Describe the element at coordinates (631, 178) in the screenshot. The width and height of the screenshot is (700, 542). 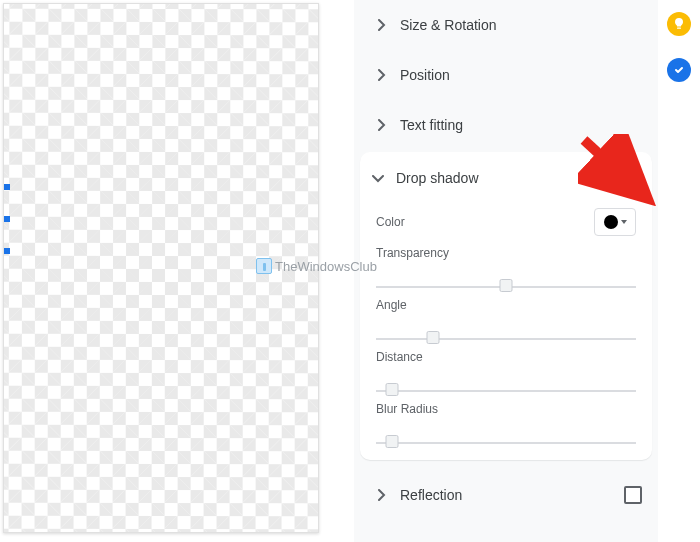
I see `check-icon` at that location.